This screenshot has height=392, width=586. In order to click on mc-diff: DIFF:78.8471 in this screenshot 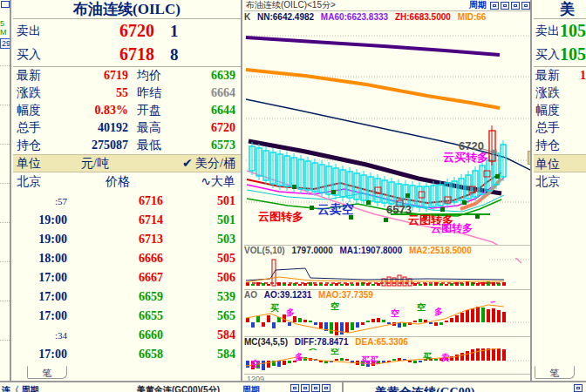, I will do `click(322, 341)`.